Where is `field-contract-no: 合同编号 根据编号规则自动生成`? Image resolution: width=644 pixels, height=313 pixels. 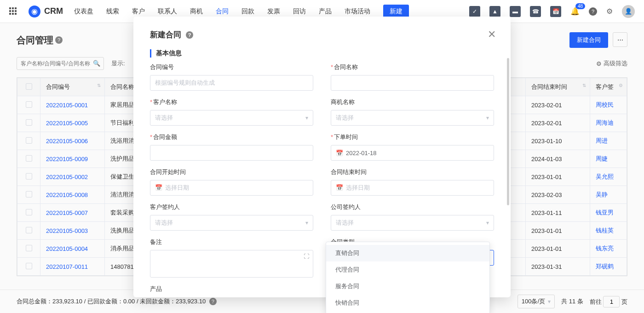 field-contract-no: 合同编号 根据编号规则自动生成 is located at coordinates (232, 77).